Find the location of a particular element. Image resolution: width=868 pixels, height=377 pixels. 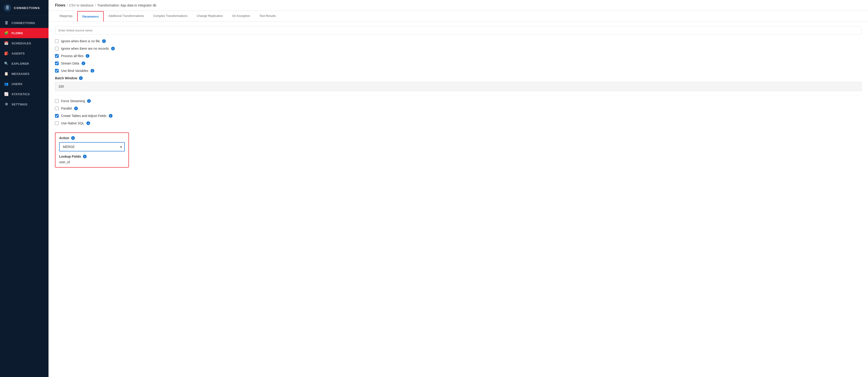

schedules-icon: 📅 is located at coordinates (6, 43).